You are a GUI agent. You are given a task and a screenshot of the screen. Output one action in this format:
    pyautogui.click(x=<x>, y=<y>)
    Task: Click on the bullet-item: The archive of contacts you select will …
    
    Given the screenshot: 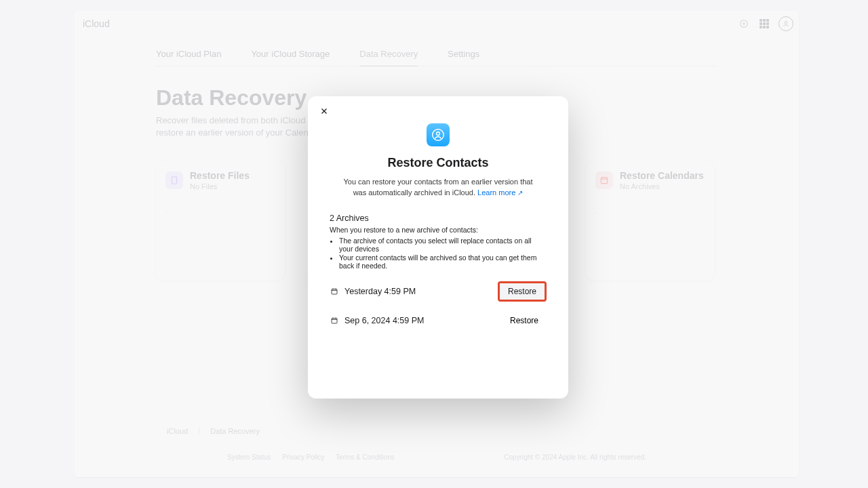 What is the action you would take?
    pyautogui.click(x=443, y=245)
    